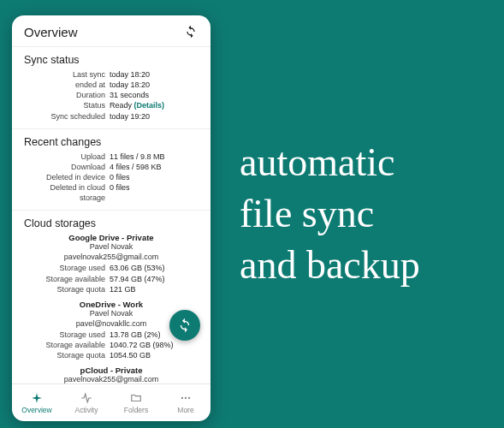  I want to click on section-heading: Cloud storages, so click(111, 223).